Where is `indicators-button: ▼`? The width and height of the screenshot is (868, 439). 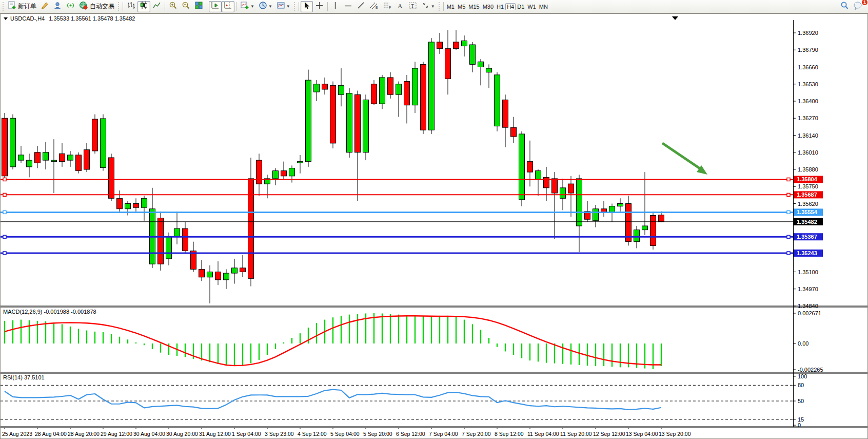
indicators-button: ▼ is located at coordinates (247, 7).